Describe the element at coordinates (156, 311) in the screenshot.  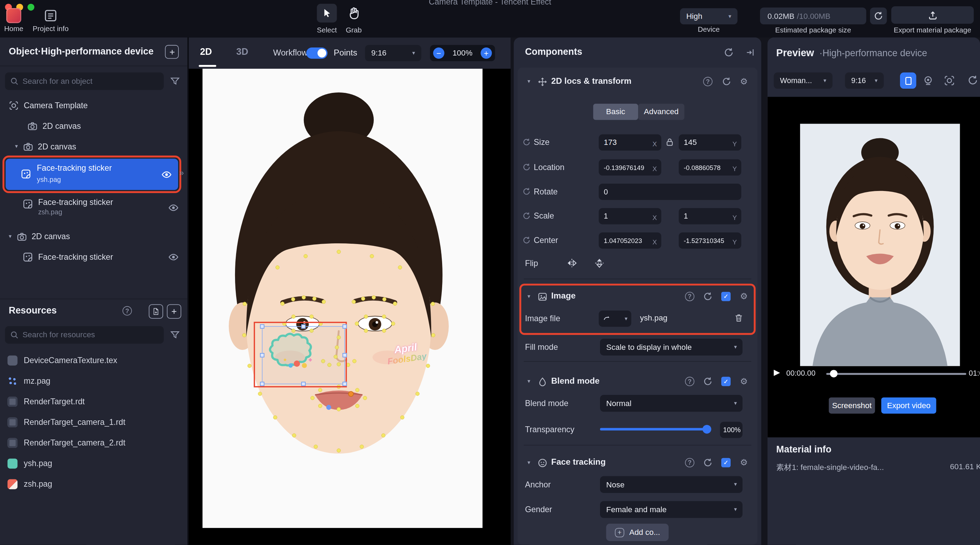
I see `import-resource-button` at that location.